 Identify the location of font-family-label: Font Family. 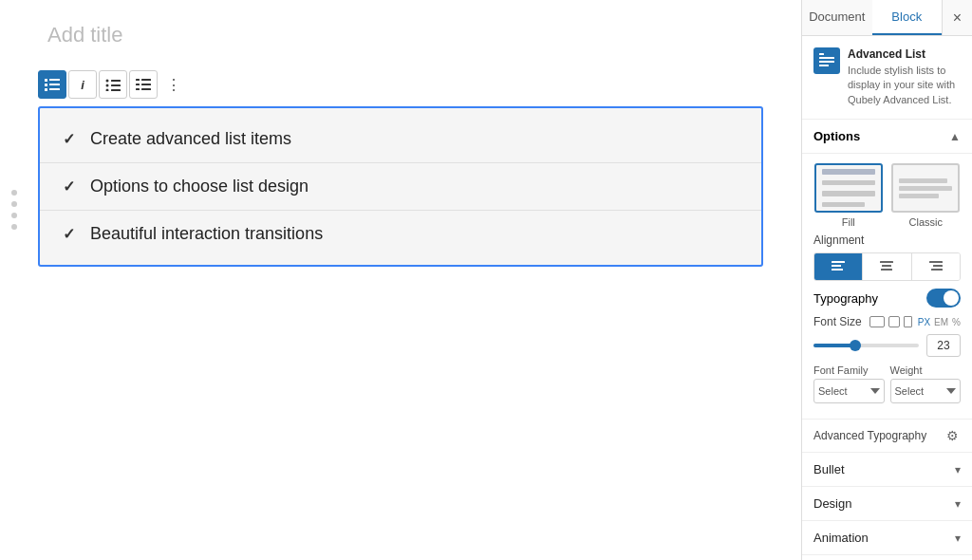
(849, 370).